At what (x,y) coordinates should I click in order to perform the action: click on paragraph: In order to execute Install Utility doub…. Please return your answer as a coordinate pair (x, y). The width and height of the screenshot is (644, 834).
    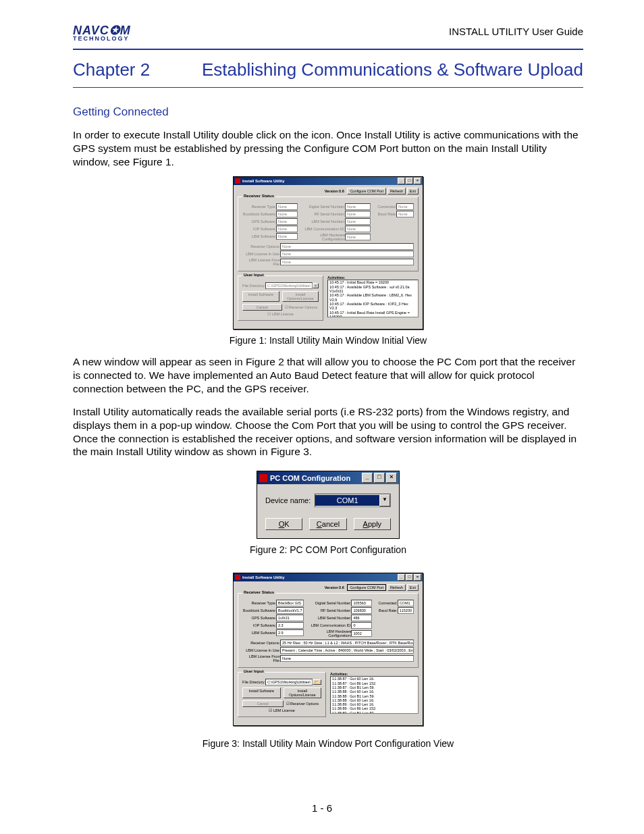
    Looking at the image, I should click on (328, 149).